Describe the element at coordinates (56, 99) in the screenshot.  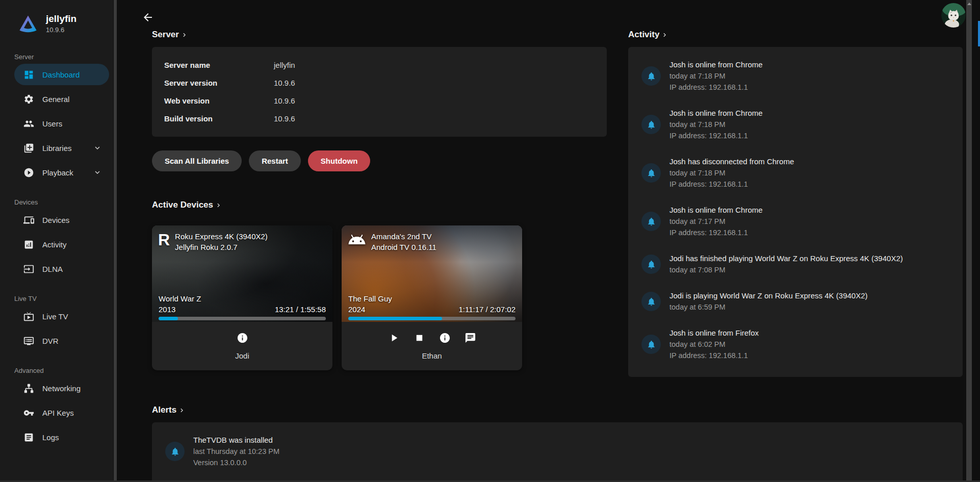
I see `sidebar-item-label: General` at that location.